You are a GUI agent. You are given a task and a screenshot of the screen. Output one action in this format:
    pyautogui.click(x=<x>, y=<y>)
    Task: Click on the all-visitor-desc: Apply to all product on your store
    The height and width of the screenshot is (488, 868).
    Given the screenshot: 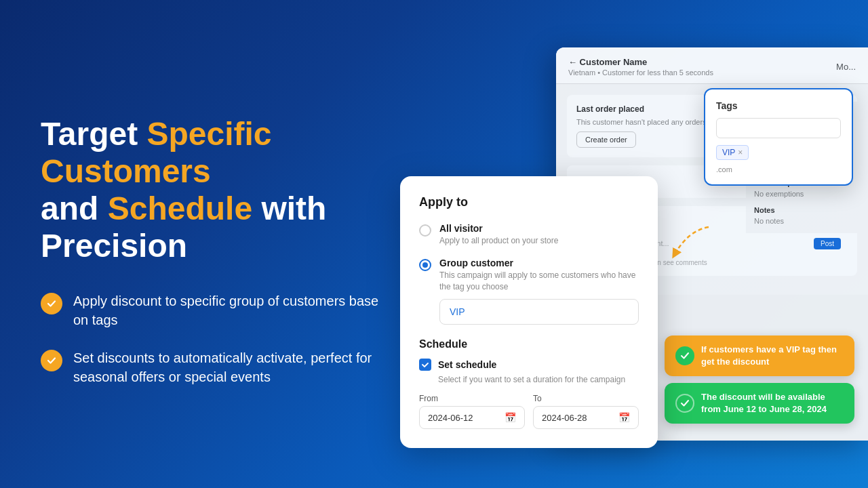 What is the action you would take?
    pyautogui.click(x=499, y=241)
    